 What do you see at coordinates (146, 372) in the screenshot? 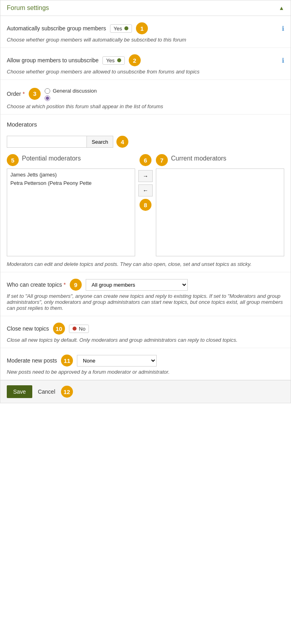
I see `moderate-new-posts-desc: New posts need to be approved by a forum…` at bounding box center [146, 372].